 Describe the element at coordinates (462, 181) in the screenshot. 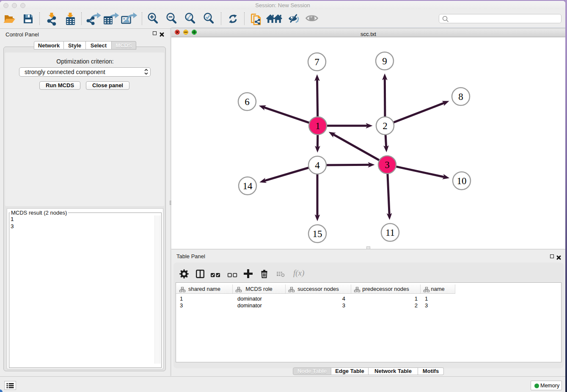

I see `svg-text: 10` at that location.